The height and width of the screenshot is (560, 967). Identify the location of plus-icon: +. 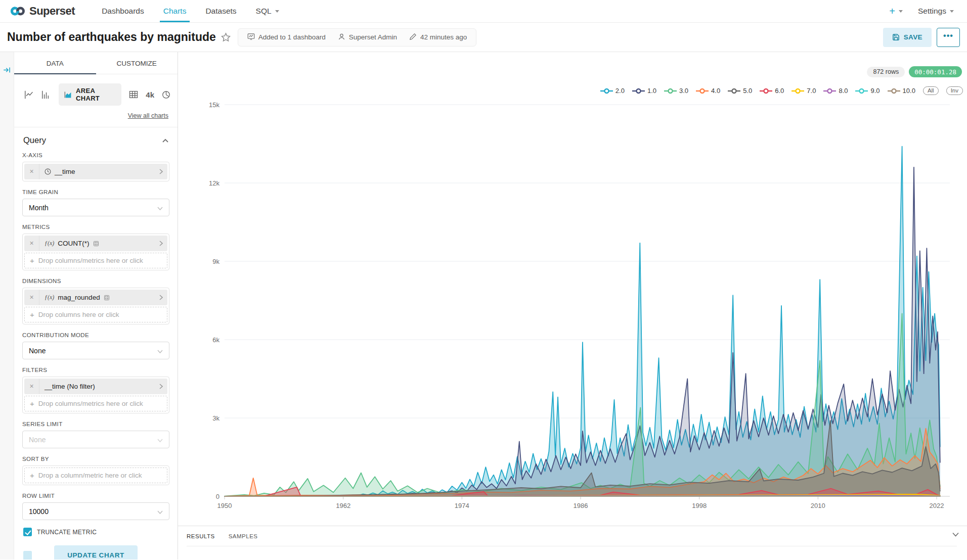
(32, 314).